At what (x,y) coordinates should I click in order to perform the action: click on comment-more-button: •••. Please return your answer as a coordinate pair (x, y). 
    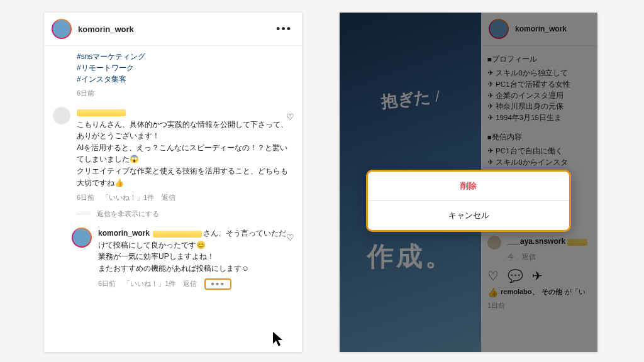
    Looking at the image, I should click on (218, 284).